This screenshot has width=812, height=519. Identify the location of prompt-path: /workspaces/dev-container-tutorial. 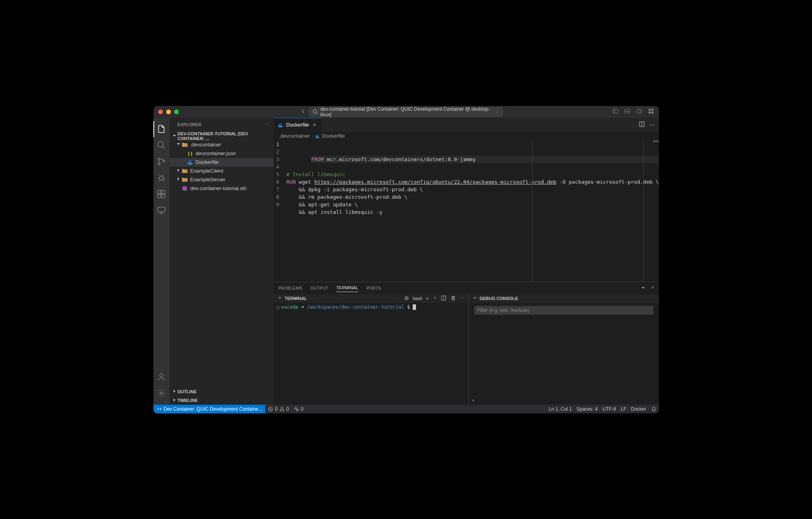
(356, 307).